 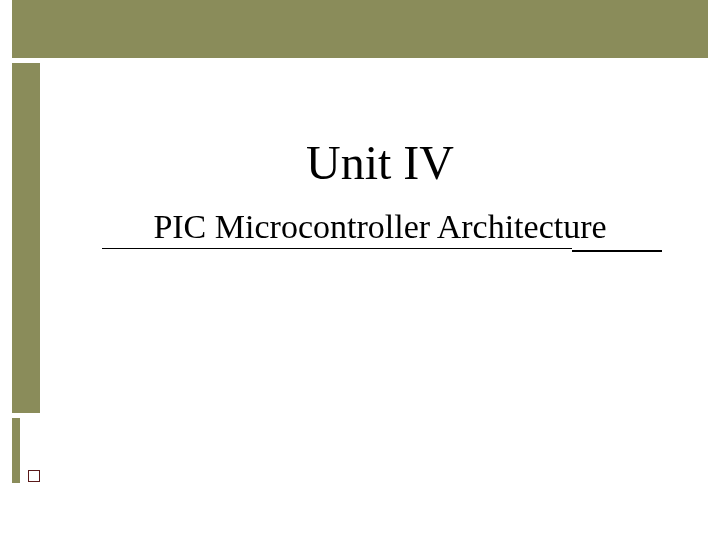 I want to click on slide-title: Unit IV, so click(x=380, y=162).